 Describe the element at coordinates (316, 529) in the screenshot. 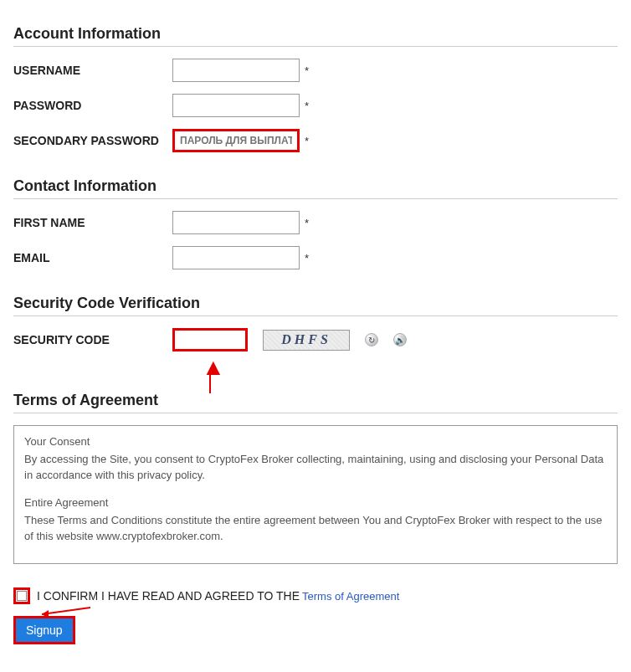

I see `terms-p2: These Terms and Conditions constitute th…` at that location.